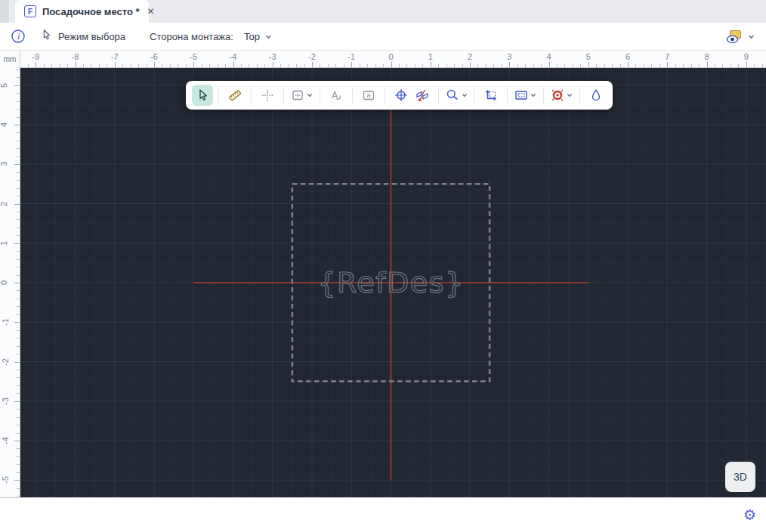 The image size is (766, 532). Describe the element at coordinates (391, 283) in the screenshot. I see `refdes-placeholder: {RefDes}` at that location.